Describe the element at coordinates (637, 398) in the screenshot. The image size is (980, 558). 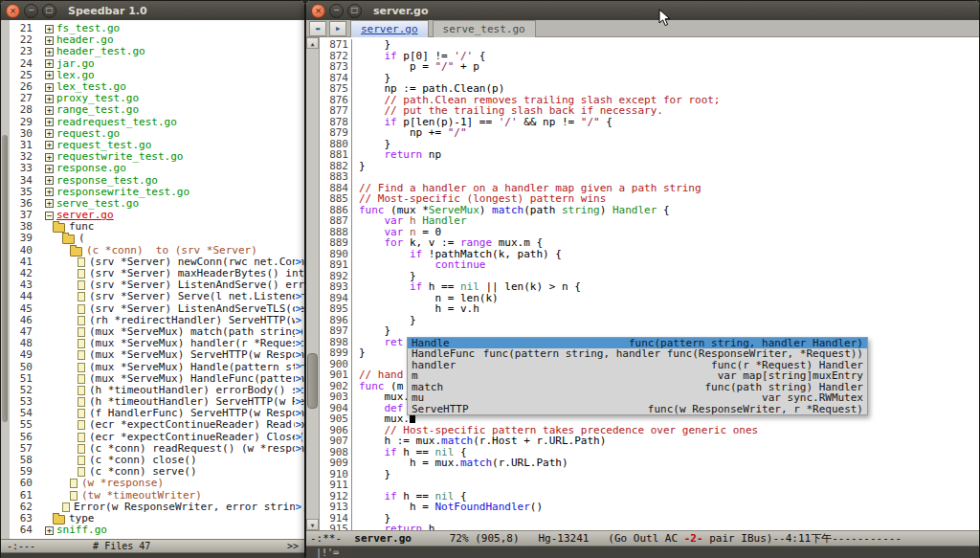
I see `completion-item: muvar sync.RWMutex` at that location.